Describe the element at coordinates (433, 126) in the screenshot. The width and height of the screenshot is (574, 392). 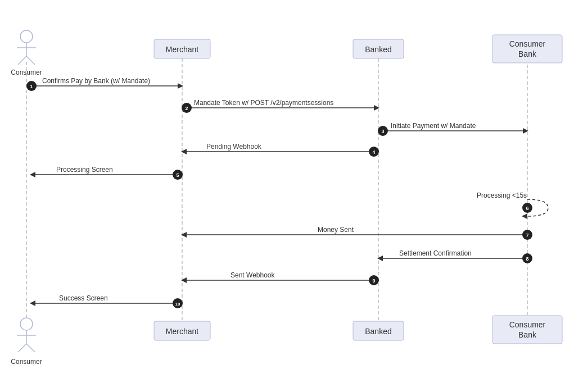
I see `svg-text: Initiate Payment w/ Mandate` at that location.